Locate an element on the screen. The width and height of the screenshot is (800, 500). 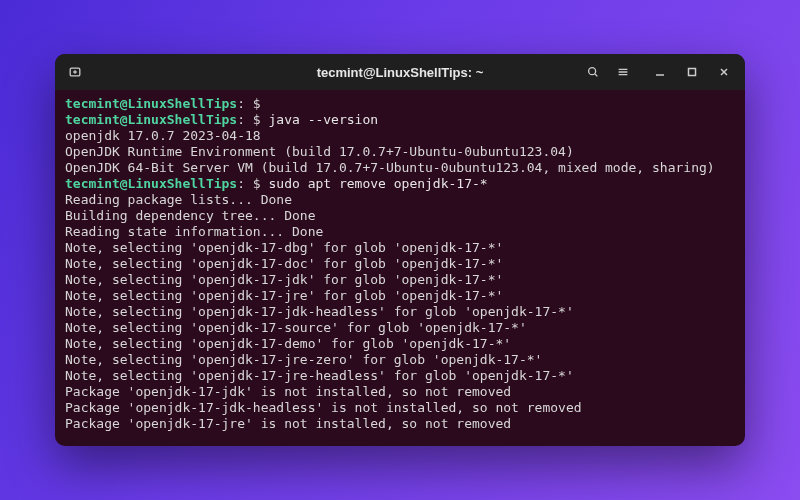
maximize-icon is located at coordinates (692, 72).